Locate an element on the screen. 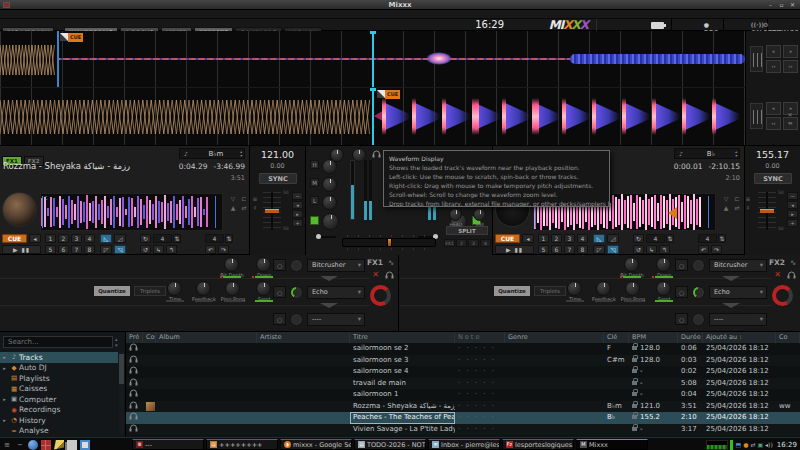  pingpong-knob is located at coordinates (232, 288).